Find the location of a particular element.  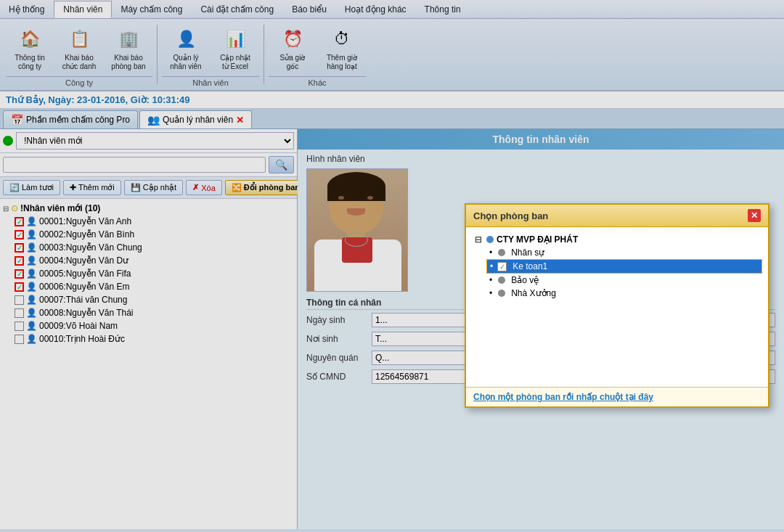

company-name: CTY MVP ĐẠI PHÁT is located at coordinates (537, 240).